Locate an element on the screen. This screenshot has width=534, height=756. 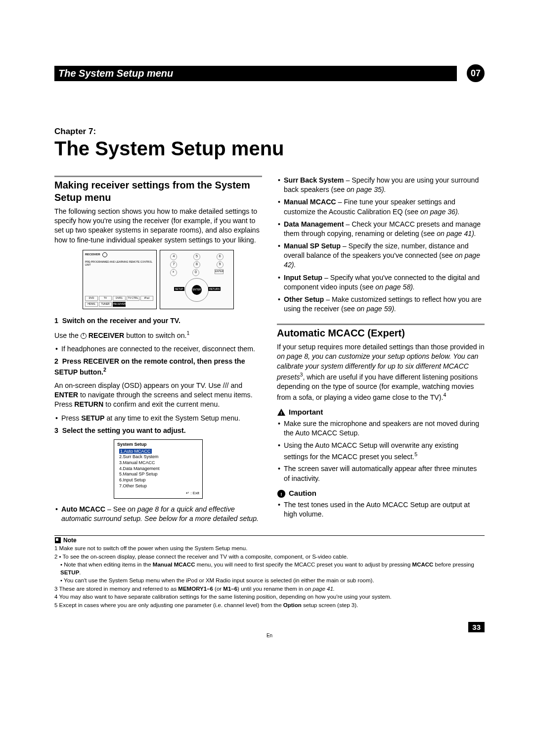
mcacc-expert-desc: If your setup requires more detailed set… is located at coordinates (381, 372).